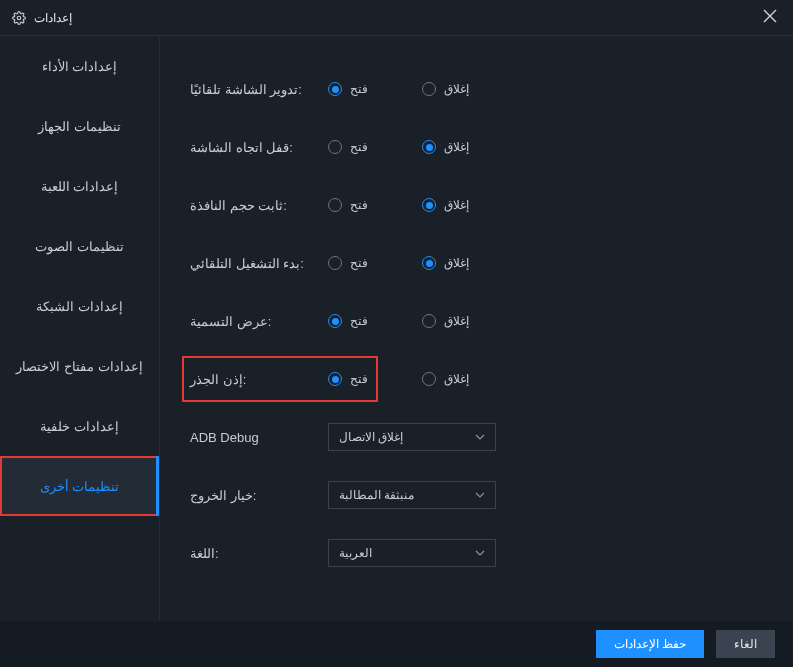  Describe the element at coordinates (250, 380) in the screenshot. I see `row-label: إذن الجذر:` at that location.